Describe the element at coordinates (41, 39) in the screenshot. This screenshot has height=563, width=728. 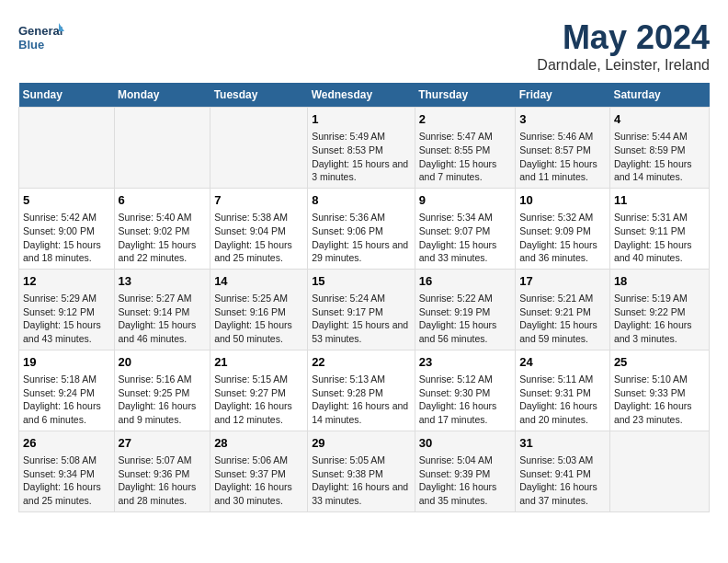
I see `logo-svg: General Blue` at that location.